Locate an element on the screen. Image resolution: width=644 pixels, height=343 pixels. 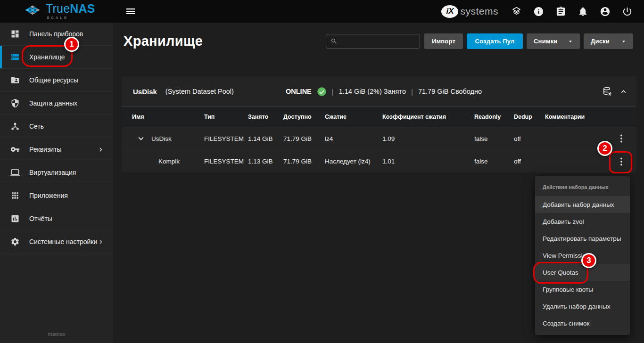
sidebar-item-label: Системные настройки is located at coordinates (63, 242).